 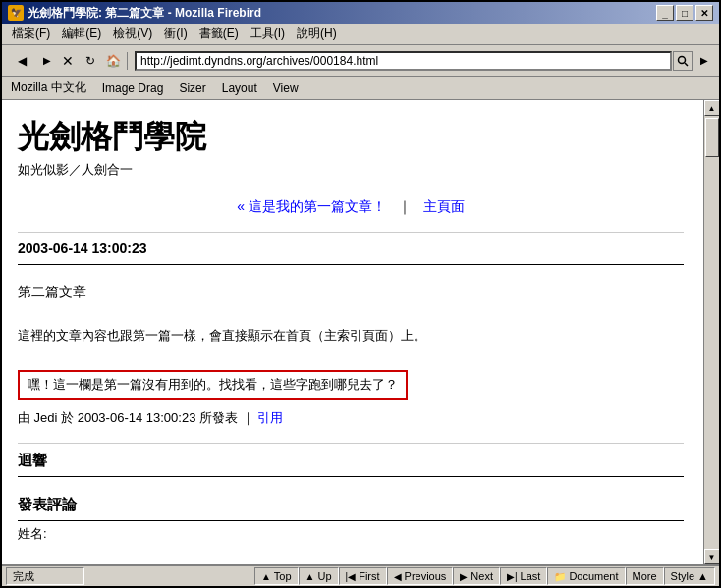 What do you see at coordinates (683, 61) in the screenshot?
I see `search-button` at bounding box center [683, 61].